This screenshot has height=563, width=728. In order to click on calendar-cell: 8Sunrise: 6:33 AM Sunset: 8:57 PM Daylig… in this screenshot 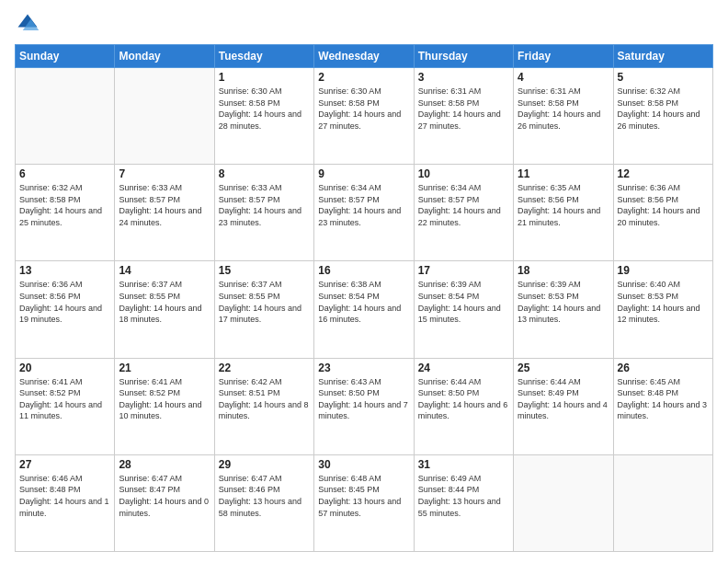, I will do `click(264, 213)`.